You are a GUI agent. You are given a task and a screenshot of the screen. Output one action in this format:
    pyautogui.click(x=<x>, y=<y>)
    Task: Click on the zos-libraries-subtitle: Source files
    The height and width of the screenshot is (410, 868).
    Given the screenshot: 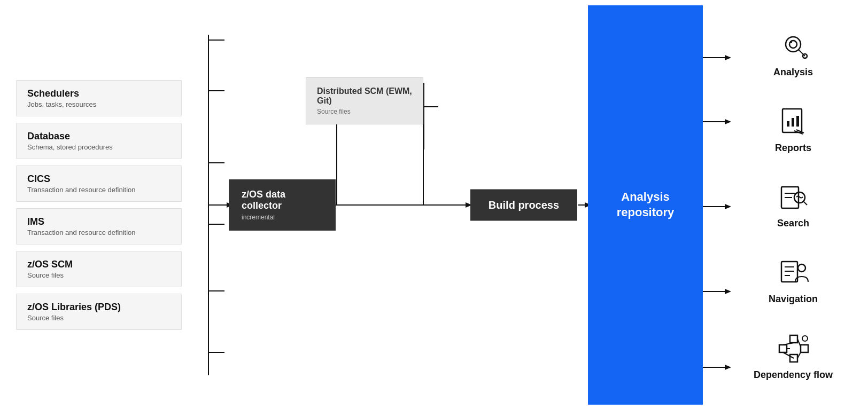 What is the action you would take?
    pyautogui.click(x=99, y=318)
    